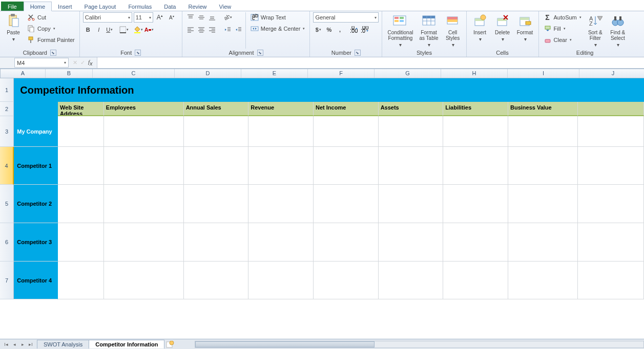 This screenshot has height=349, width=644. I want to click on row-header-4: 4, so click(7, 166).